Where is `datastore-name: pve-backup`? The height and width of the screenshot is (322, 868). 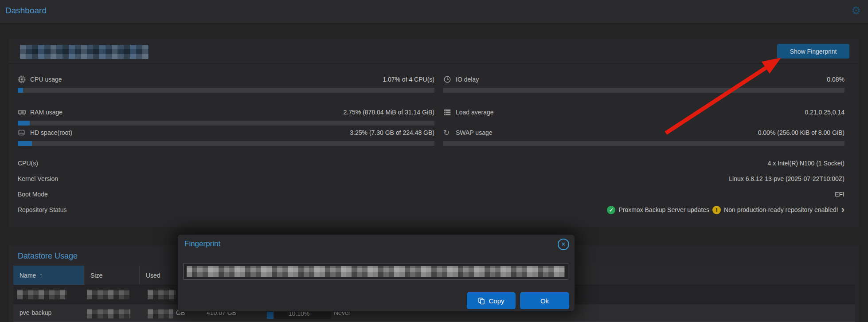
datastore-name: pve-backup is located at coordinates (35, 313).